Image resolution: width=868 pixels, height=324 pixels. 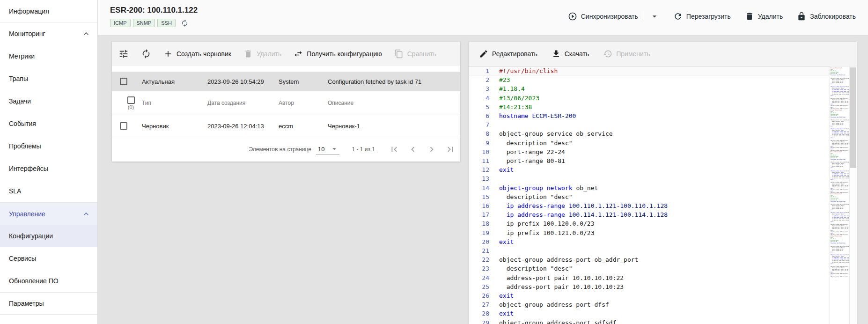 I want to click on previous-page-button, so click(x=413, y=149).